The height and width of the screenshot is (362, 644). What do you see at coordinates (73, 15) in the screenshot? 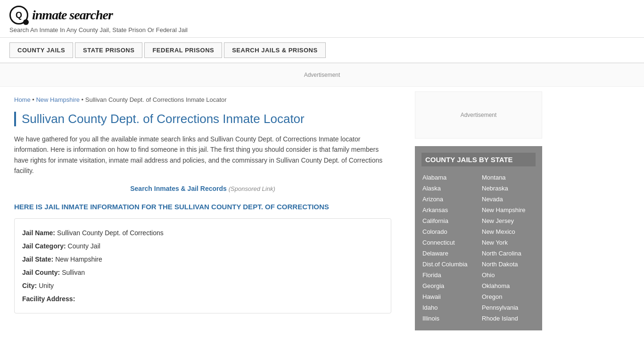
I see `logo-text: inmate searcher` at bounding box center [73, 15].